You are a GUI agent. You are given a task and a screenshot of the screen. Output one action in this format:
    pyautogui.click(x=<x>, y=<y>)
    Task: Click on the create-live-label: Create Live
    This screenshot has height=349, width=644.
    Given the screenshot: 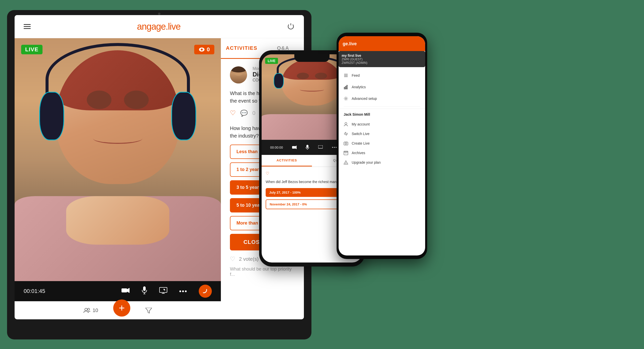 What is the action you would take?
    pyautogui.click(x=361, y=143)
    